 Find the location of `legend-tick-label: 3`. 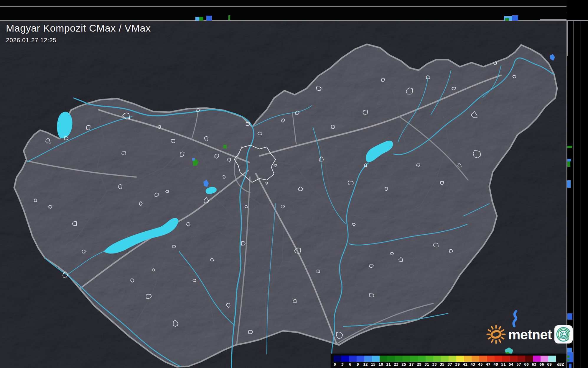

legend-tick-label: 3 is located at coordinates (342, 364).